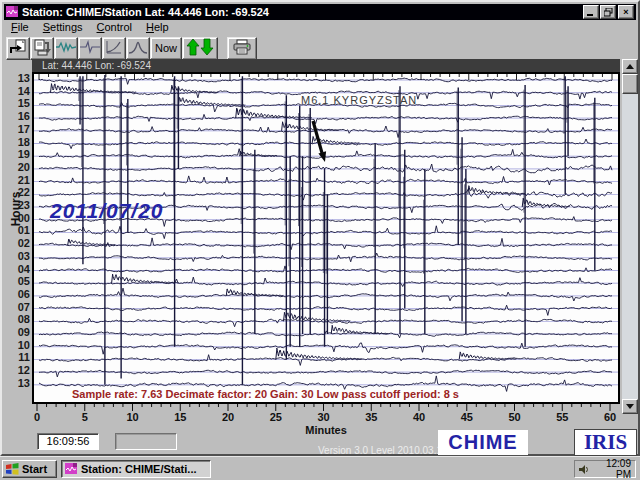 This screenshot has height=480, width=640. What do you see at coordinates (630, 236) in the screenshot?
I see `vertical-scrollbar` at bounding box center [630, 236].